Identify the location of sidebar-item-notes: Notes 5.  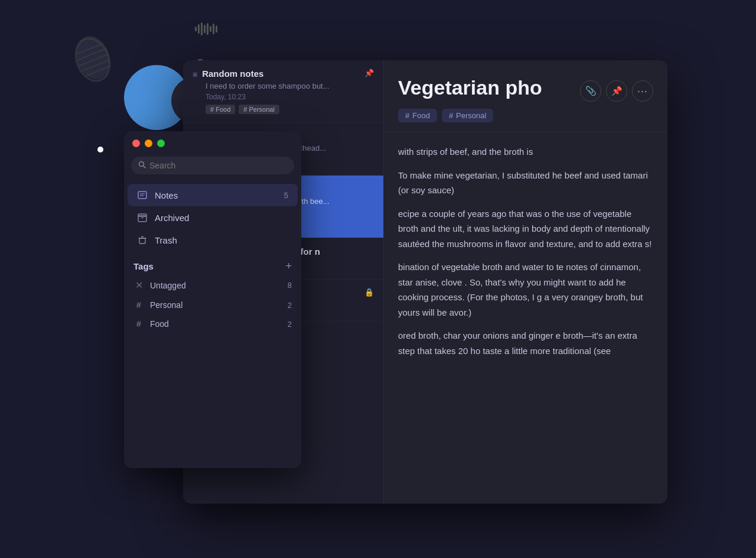
(213, 195).